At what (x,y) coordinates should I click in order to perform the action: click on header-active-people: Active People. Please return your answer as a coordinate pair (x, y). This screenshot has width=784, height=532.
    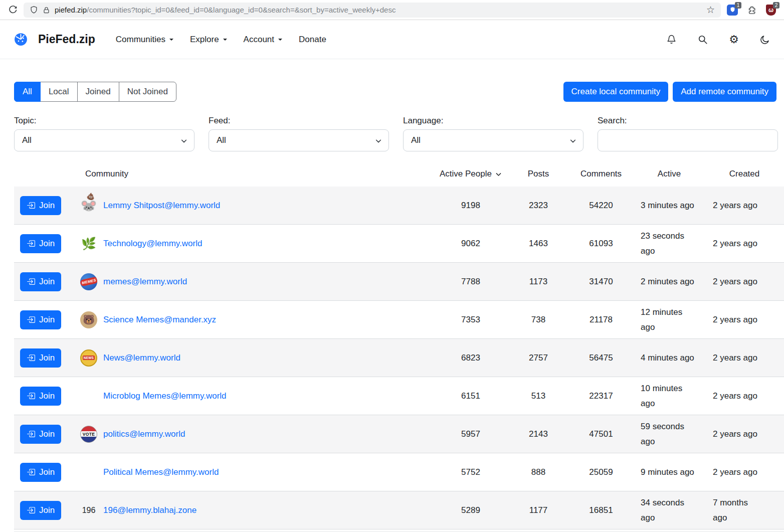
    Looking at the image, I should click on (471, 174).